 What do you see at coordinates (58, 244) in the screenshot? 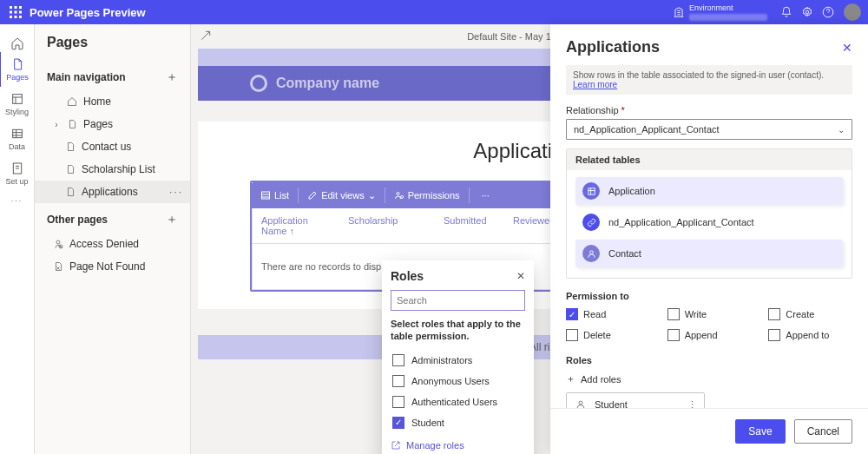
I see `denied-icon` at bounding box center [58, 244].